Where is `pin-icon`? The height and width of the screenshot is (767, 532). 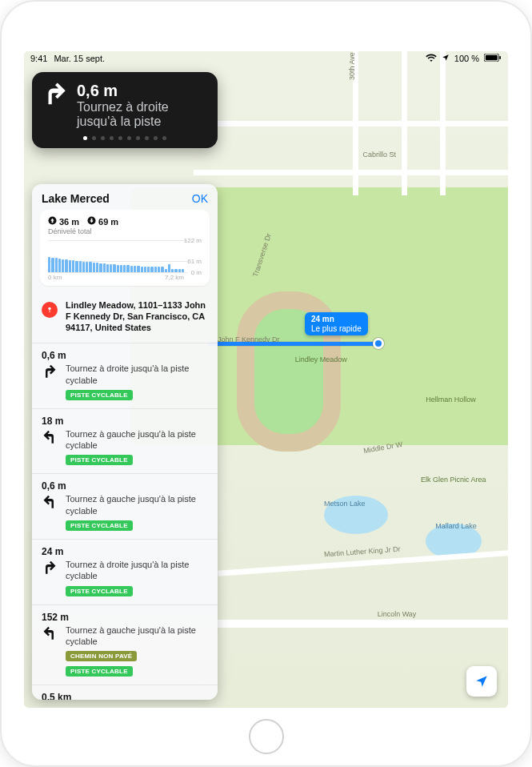 pin-icon is located at coordinates (50, 310).